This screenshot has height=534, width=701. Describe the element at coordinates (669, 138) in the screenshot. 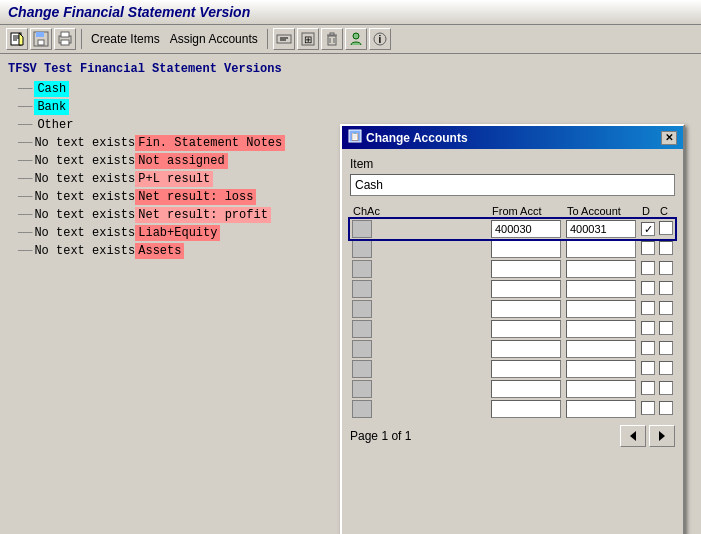

I see `dialog-close-btn: ✕` at that location.